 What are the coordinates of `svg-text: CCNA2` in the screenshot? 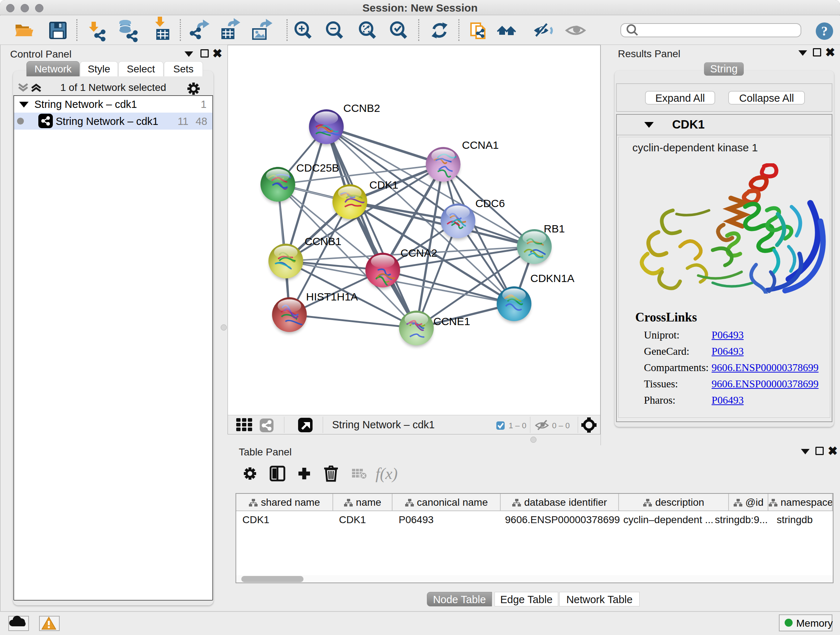 It's located at (419, 253).